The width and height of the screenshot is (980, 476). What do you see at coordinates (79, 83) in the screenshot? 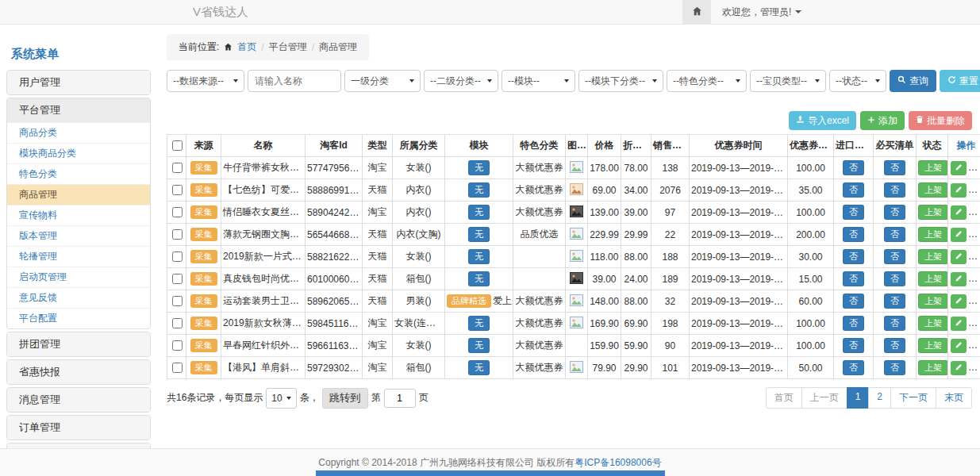
I see `sidebar-menu-user-management: 用户管理` at bounding box center [79, 83].